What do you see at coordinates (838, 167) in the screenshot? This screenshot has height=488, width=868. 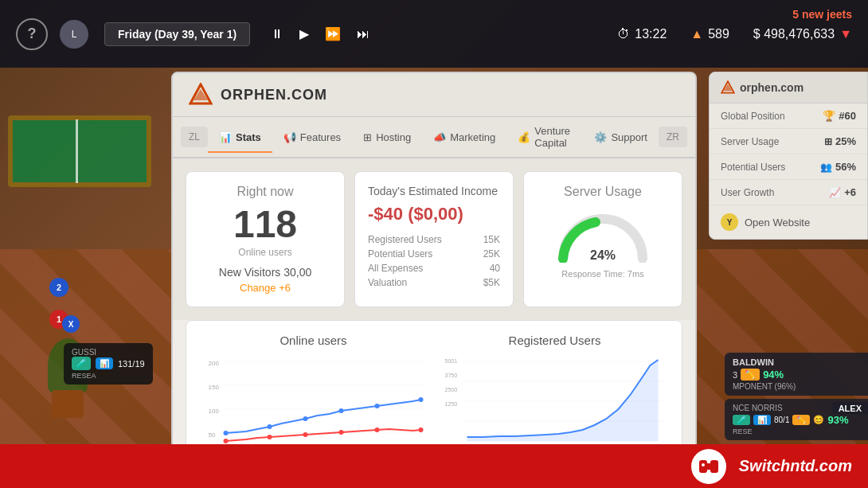 I see `potential-users-panel-value: 👥 56%` at bounding box center [838, 167].